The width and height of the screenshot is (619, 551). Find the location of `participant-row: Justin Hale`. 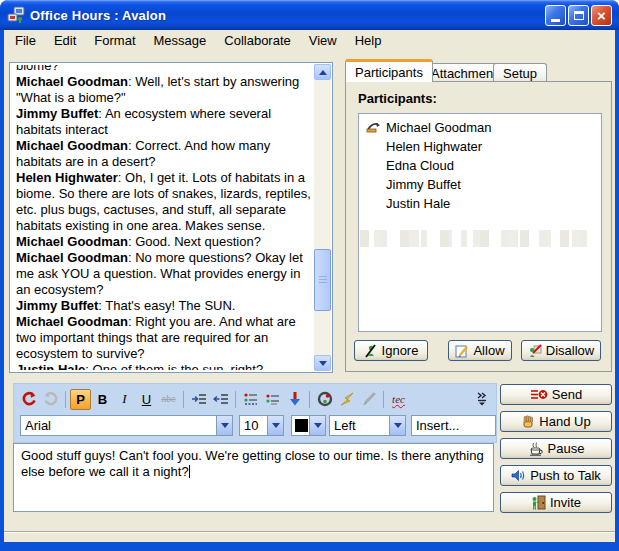

participant-row: Justin Hale is located at coordinates (480, 204).